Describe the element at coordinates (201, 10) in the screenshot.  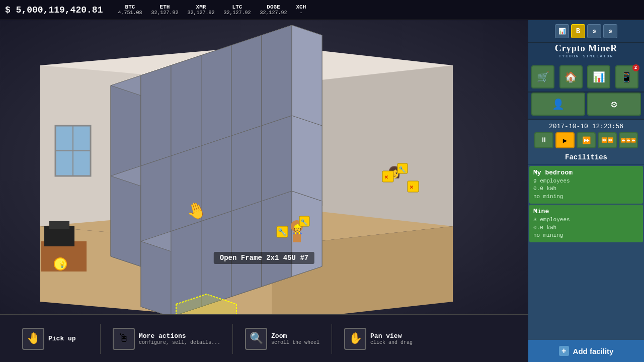
I see `crypto-xmr: XMR32,127.92` at that location.